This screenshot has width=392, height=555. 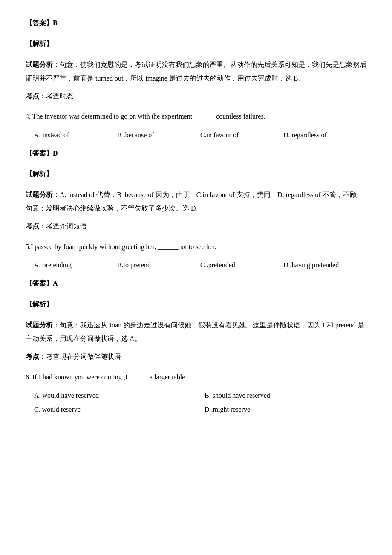 What do you see at coordinates (285, 410) in the screenshot?
I see `option-6-d: D .might reserve` at bounding box center [285, 410].